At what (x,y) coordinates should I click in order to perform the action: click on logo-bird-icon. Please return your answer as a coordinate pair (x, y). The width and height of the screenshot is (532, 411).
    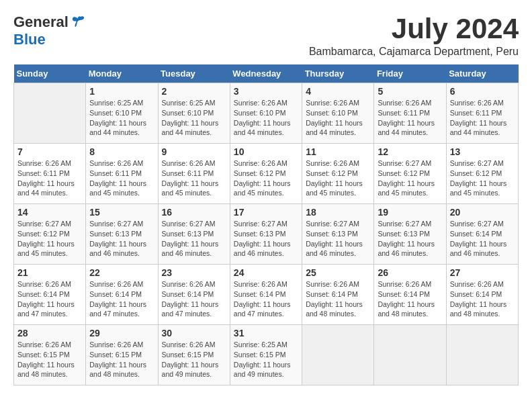
    Looking at the image, I should click on (78, 22).